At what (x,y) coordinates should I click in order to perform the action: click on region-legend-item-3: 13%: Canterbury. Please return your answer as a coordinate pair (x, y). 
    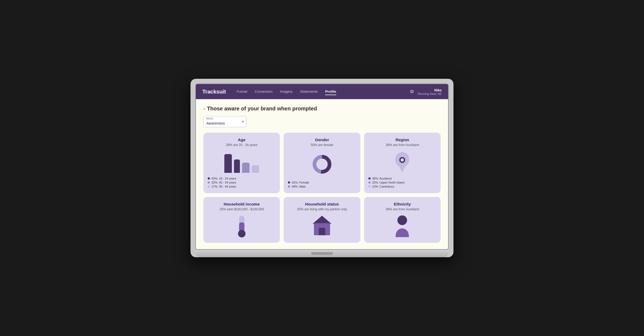
    Looking at the image, I should click on (402, 186).